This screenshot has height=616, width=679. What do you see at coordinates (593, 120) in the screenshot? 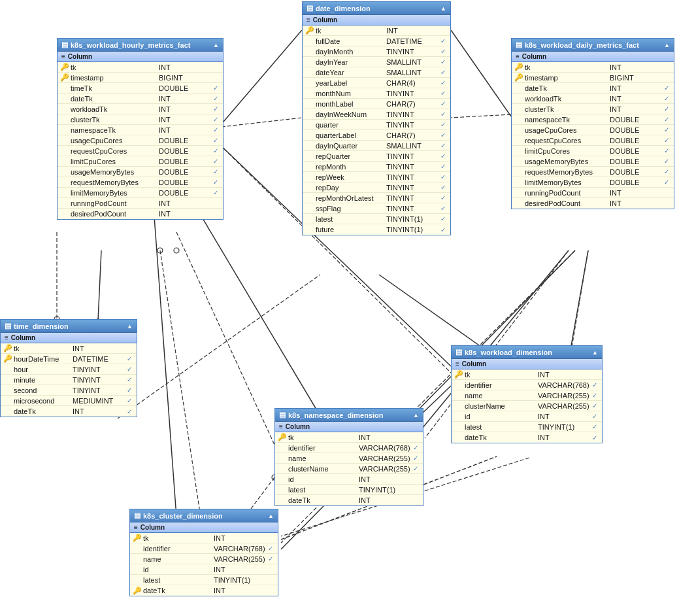
I see `table-row: namespaceTk DOUBLE ✓` at bounding box center [593, 120].